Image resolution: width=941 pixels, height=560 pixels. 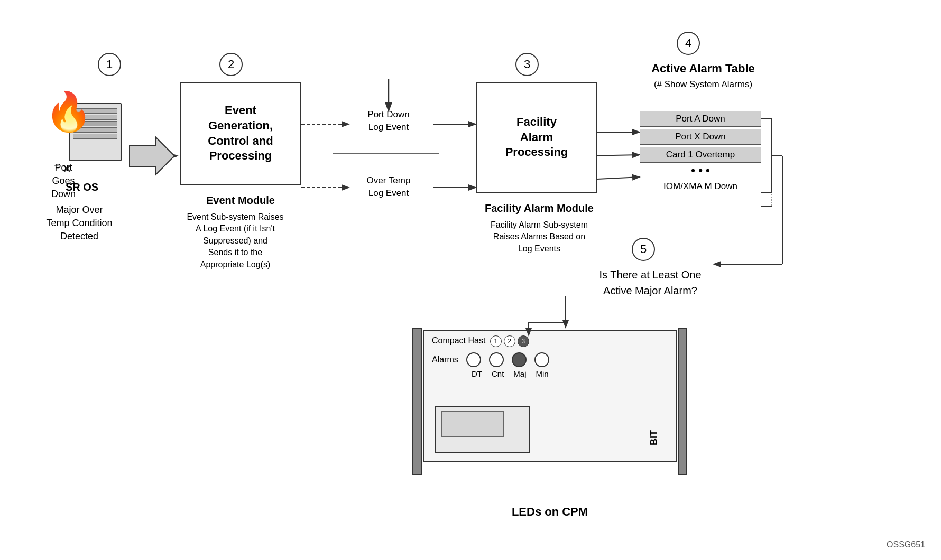 What do you see at coordinates (85, 119) in the screenshot?
I see `sros-illustration: 🔥 ✕ →` at bounding box center [85, 119].